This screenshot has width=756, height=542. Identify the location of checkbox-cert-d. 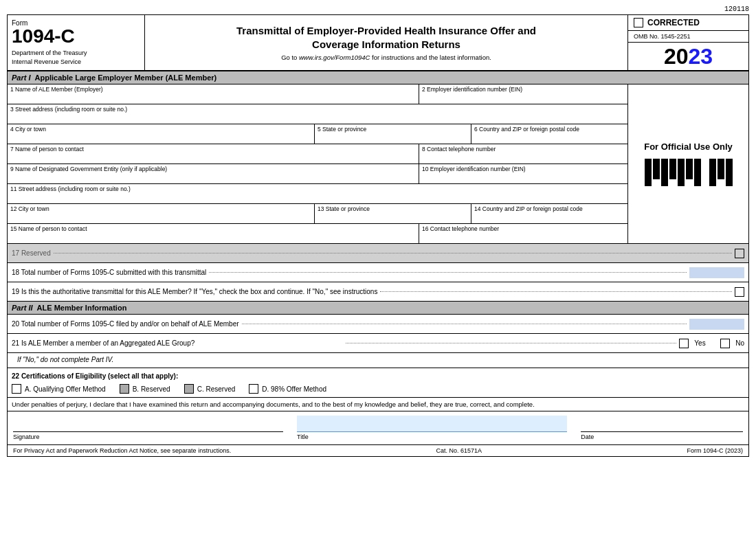
(254, 389).